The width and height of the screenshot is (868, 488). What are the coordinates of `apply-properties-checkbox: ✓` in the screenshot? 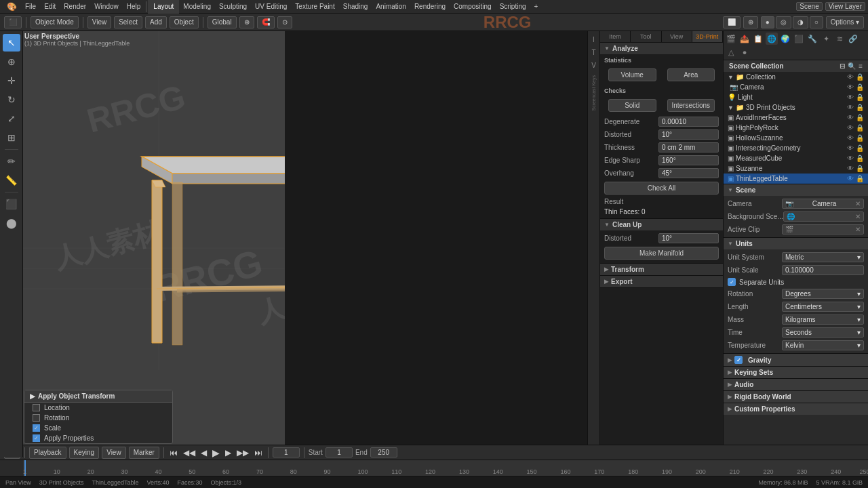 It's located at (37, 438).